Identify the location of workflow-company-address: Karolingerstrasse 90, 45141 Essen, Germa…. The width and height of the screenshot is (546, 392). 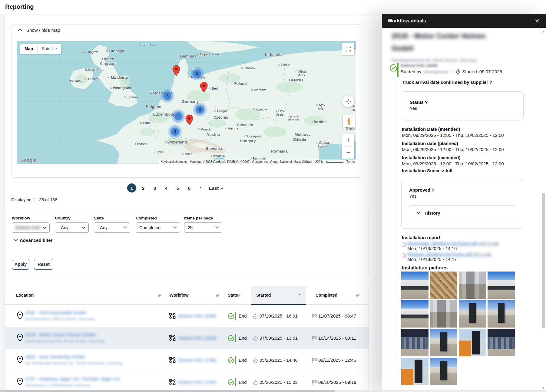
(434, 60).